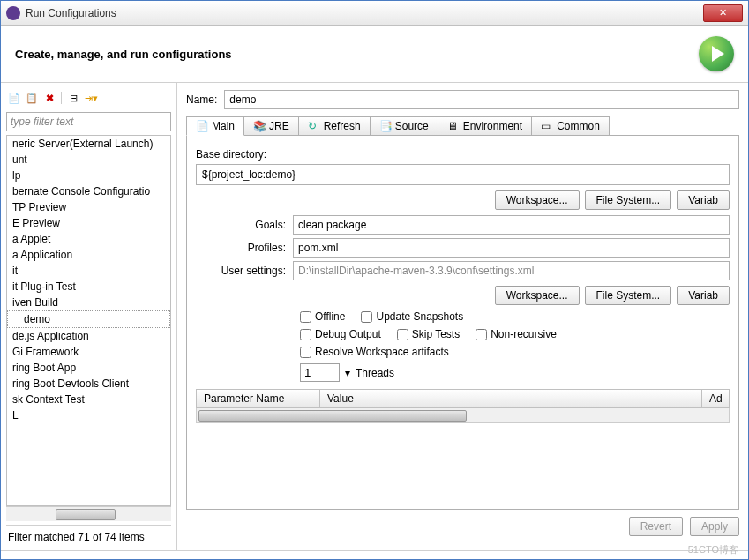 The width and height of the screenshot is (749, 560). I want to click on tree-item: neric Server(External Launch), so click(88, 144).